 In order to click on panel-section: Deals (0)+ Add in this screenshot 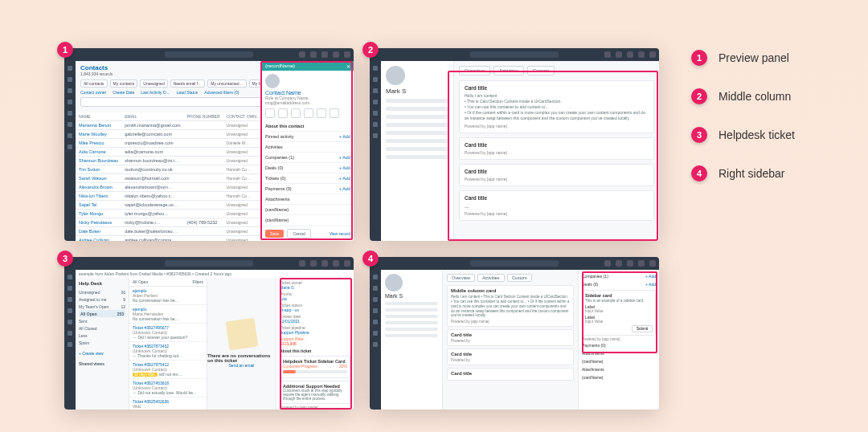, I will do `click(308, 167)`.